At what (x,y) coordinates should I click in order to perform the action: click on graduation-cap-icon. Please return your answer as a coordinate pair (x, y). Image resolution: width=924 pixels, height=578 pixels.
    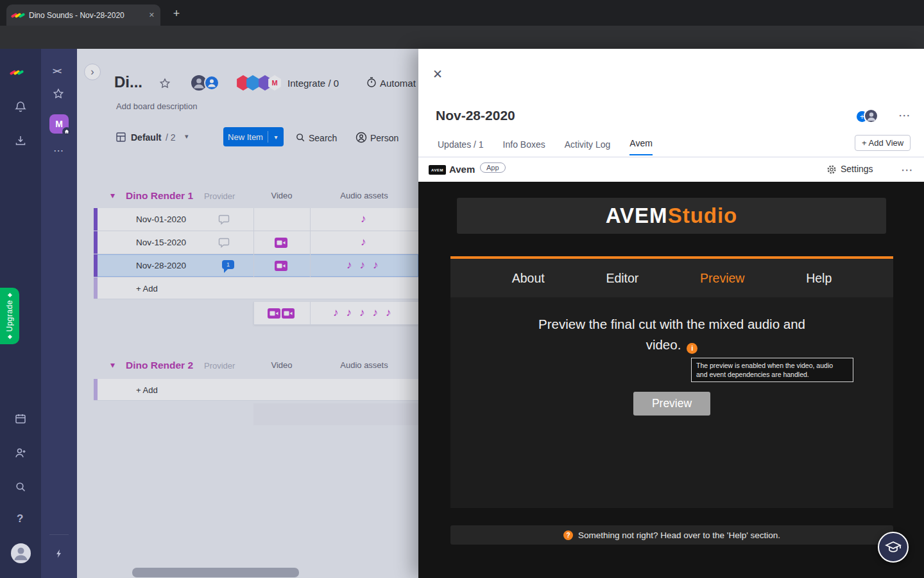
    Looking at the image, I should click on (893, 547).